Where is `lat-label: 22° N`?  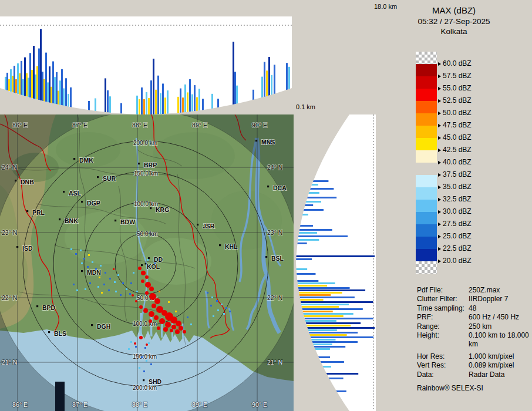
lat-label: 22° N is located at coordinates (9, 298).